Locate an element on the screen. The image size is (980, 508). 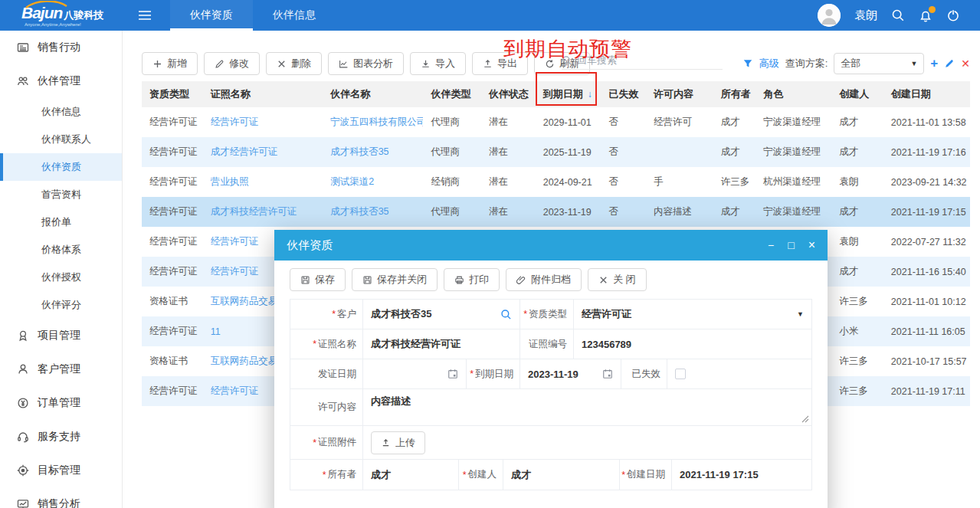
col-header-创建人: 创建人 is located at coordinates (857, 94).